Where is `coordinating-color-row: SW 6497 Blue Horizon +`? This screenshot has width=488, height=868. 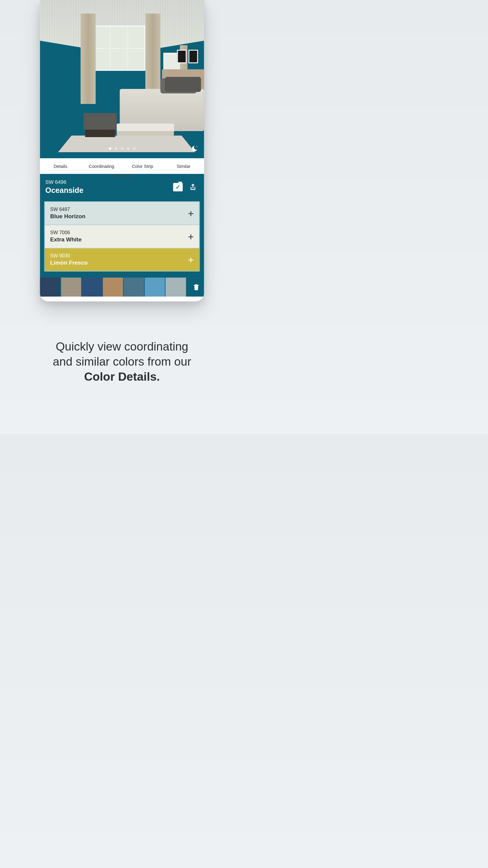
coordinating-color-row: SW 6497 Blue Horizon + is located at coordinates (122, 214).